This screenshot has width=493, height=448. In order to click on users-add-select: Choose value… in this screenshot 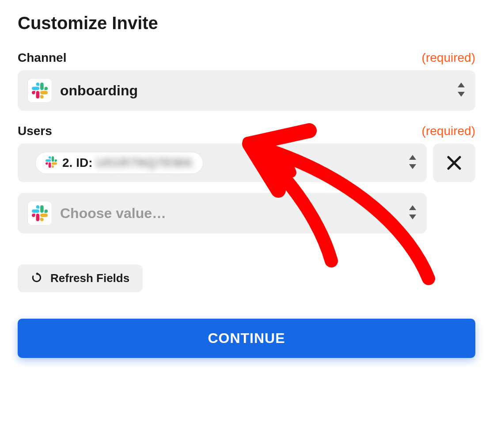, I will do `click(222, 213)`.